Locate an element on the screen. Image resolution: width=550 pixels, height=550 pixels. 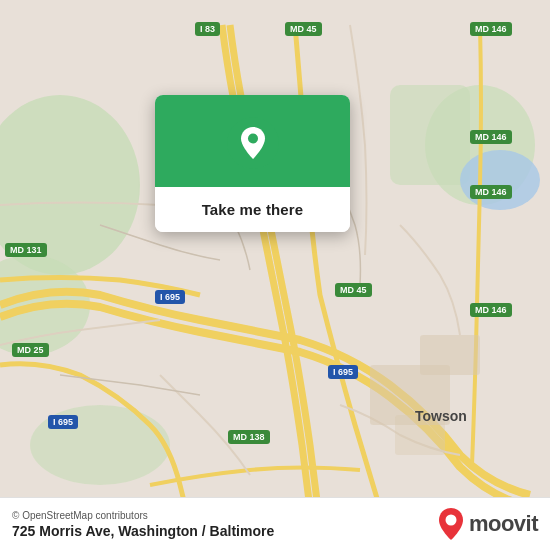
location-pin-icon is located at coordinates (253, 143).